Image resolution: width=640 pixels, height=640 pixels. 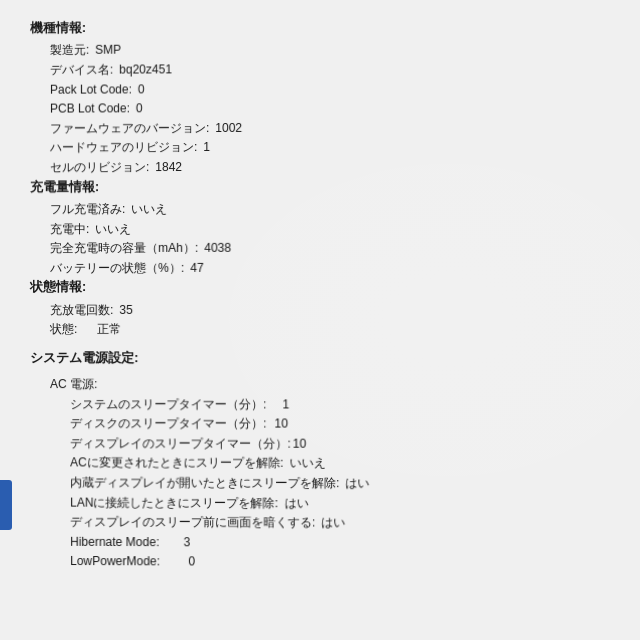 What do you see at coordinates (332, 248) in the screenshot?
I see `field-capacity: 完全充電時の容量（mAh）: 4038` at bounding box center [332, 248].